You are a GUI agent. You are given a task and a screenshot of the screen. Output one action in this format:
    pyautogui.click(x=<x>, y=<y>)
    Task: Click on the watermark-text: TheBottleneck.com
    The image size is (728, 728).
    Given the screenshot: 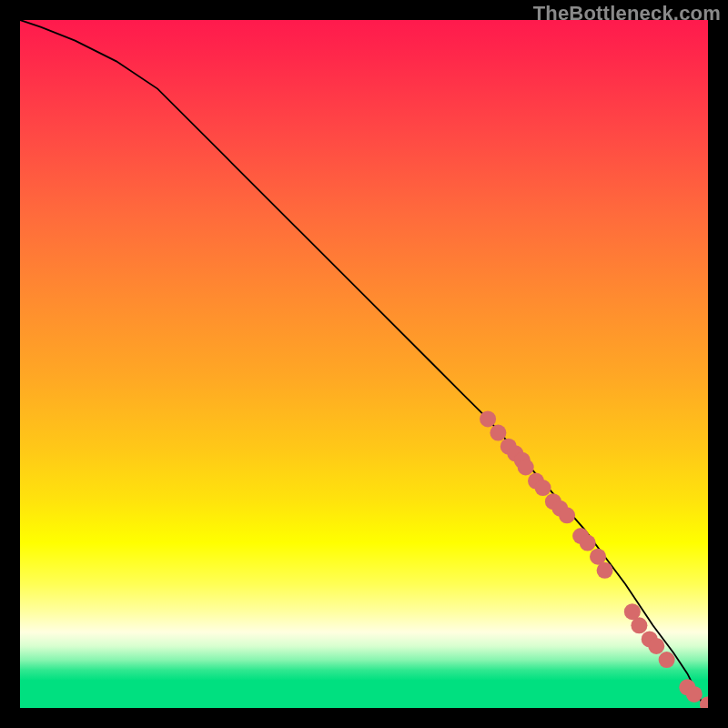 What is the action you would take?
    pyautogui.click(x=627, y=14)
    